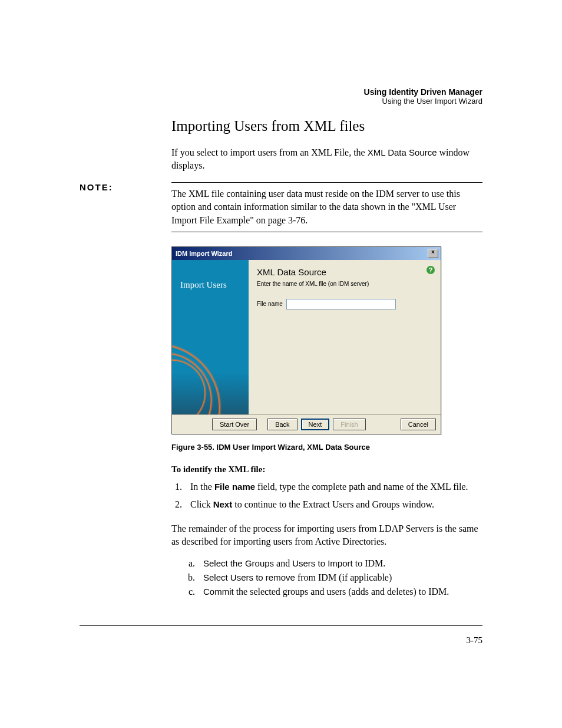 Image resolution: width=562 pixels, height=728 pixels. I want to click on header-title: Using Identity Driven Manager, so click(423, 92).